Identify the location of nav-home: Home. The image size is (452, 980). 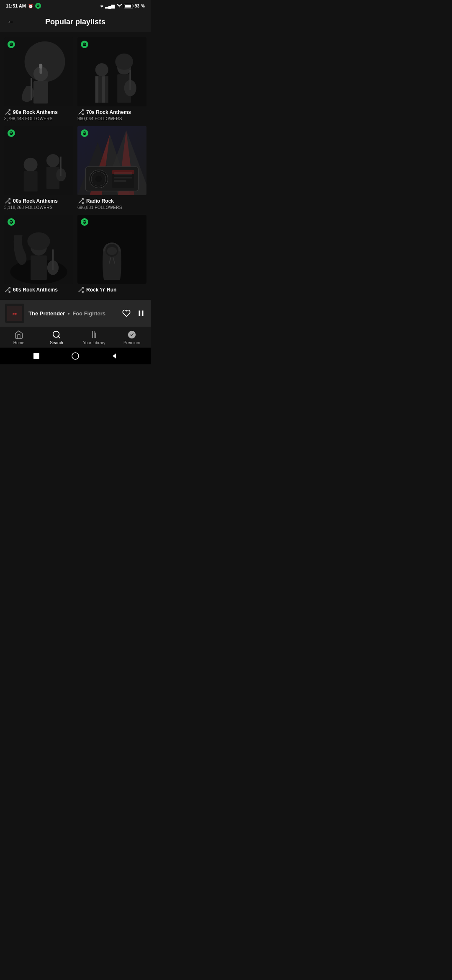
(19, 338).